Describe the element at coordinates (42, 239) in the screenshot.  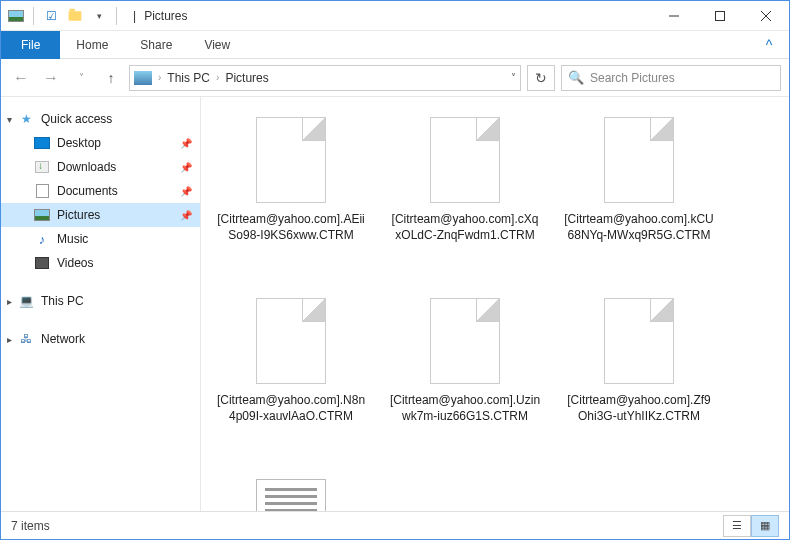
I see `music-icon: ♪` at that location.